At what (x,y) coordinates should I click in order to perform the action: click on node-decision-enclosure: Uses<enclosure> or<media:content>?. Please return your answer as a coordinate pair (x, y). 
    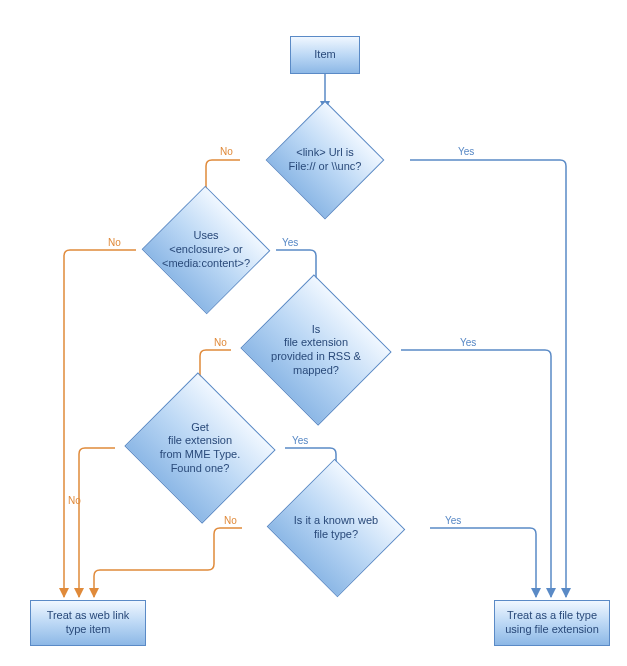
    Looking at the image, I should click on (206, 250).